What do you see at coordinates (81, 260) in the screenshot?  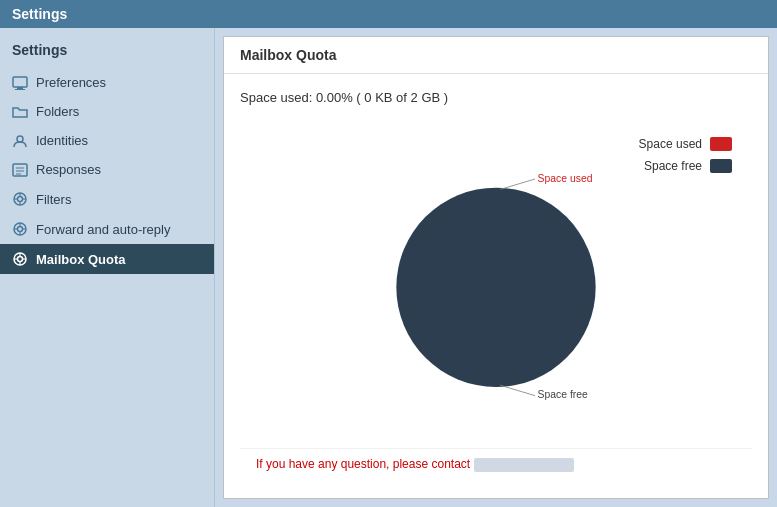 I see `mailbox-quota-label: Mailbox Quota` at bounding box center [81, 260].